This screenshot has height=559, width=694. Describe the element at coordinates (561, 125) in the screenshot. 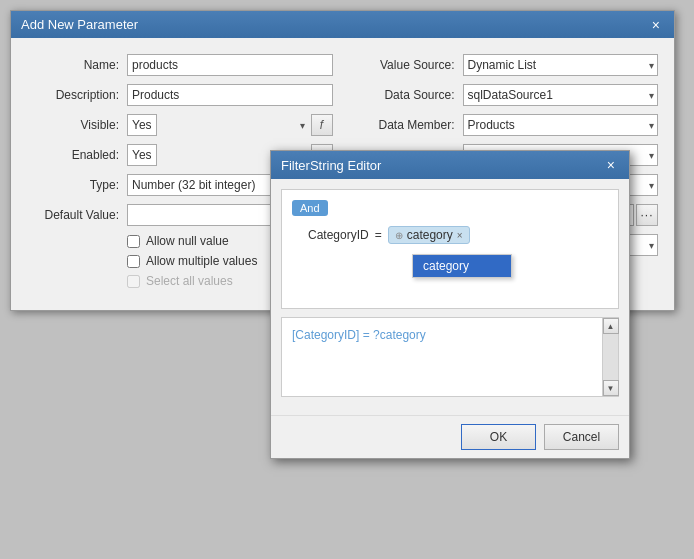

I see `data-member-select: Products` at that location.